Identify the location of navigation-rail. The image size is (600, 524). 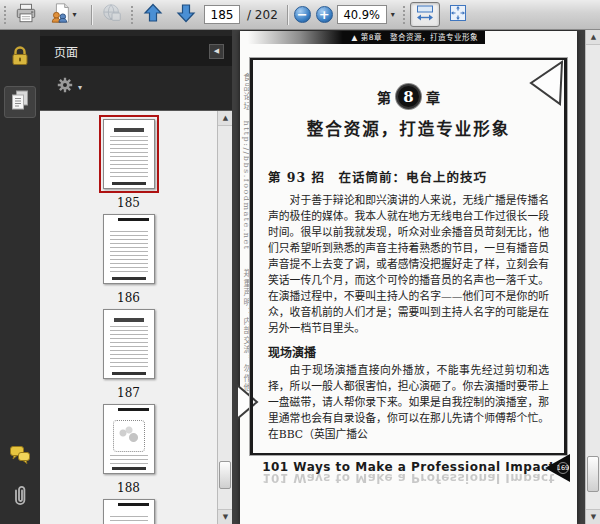
(20, 277).